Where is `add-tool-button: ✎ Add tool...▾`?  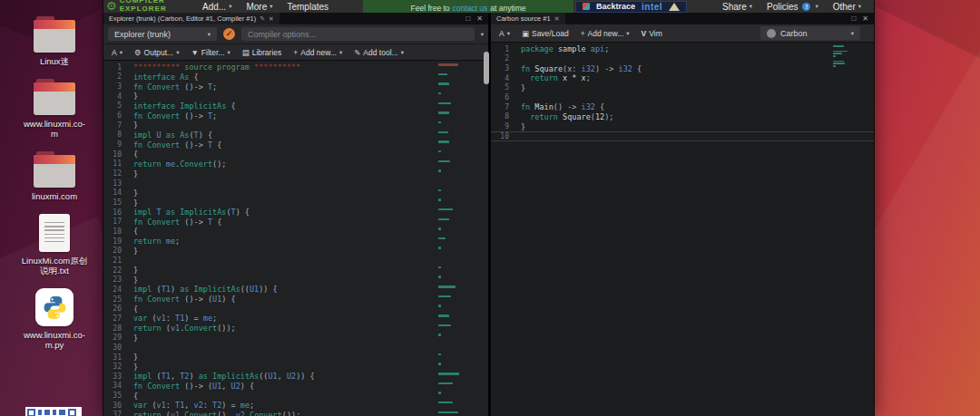
add-tool-button: ✎ Add tool...▾ is located at coordinates (379, 53).